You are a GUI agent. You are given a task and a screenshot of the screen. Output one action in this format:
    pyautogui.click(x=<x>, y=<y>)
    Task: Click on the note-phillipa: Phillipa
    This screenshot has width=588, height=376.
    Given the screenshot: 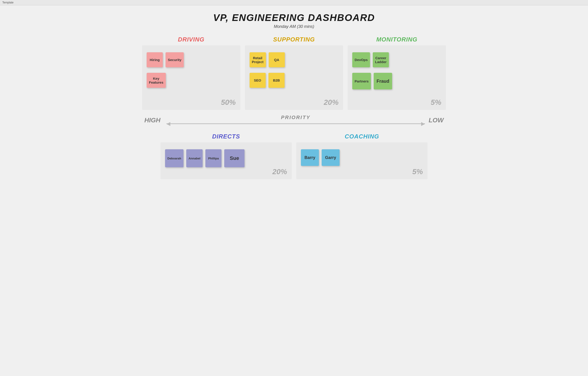 What is the action you would take?
    pyautogui.click(x=213, y=158)
    